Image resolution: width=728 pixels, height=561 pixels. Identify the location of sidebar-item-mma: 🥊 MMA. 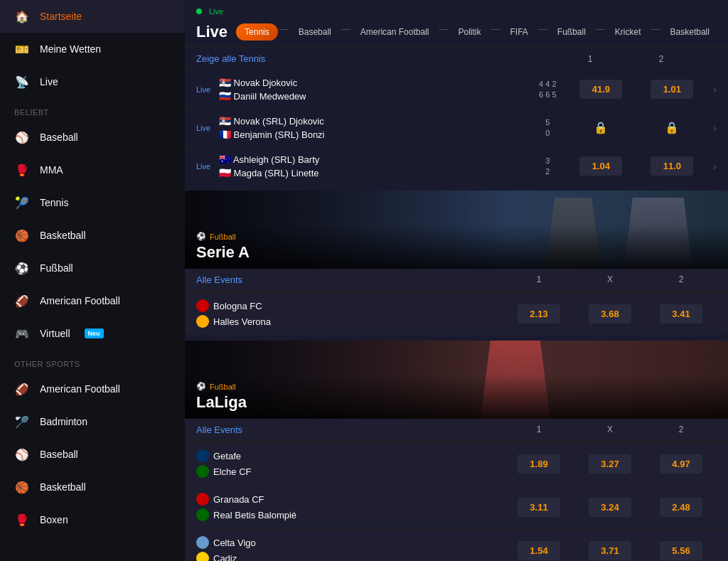
(92, 170).